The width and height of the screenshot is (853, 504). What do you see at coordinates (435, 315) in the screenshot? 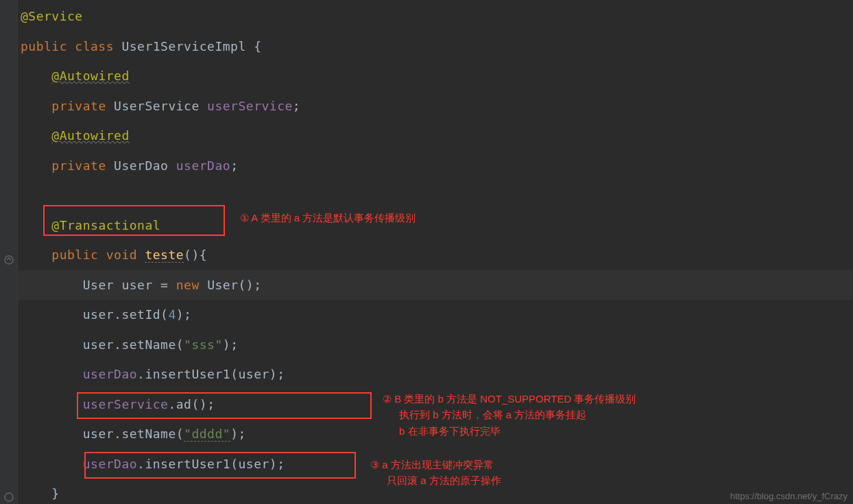
I see `code-line: user.setId(4);` at bounding box center [435, 315].